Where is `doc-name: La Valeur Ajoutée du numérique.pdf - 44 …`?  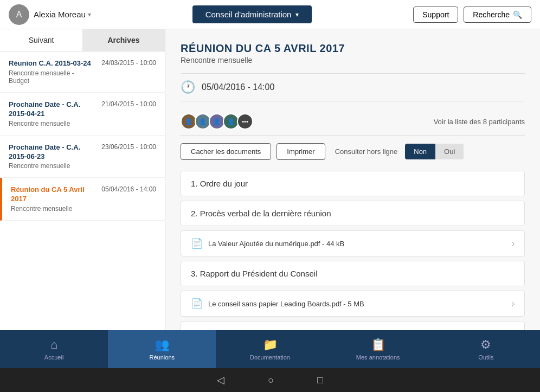
doc-name: La Valeur Ajoutée du numérique.pdf - 44 … is located at coordinates (277, 244).